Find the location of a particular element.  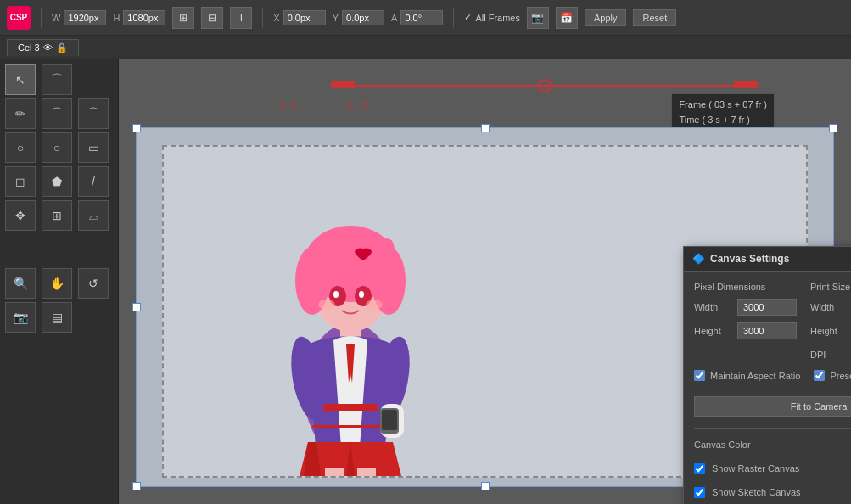

show-sketch-label: Show Sketch Canvas is located at coordinates (781, 492).